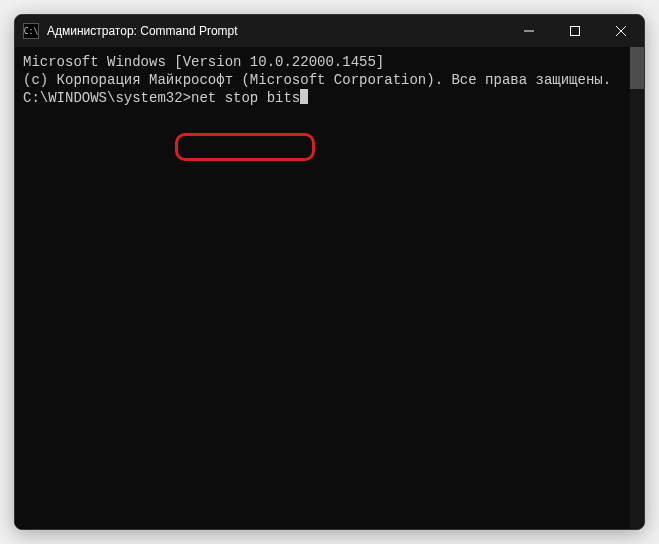  I want to click on window-controls, so click(575, 31).